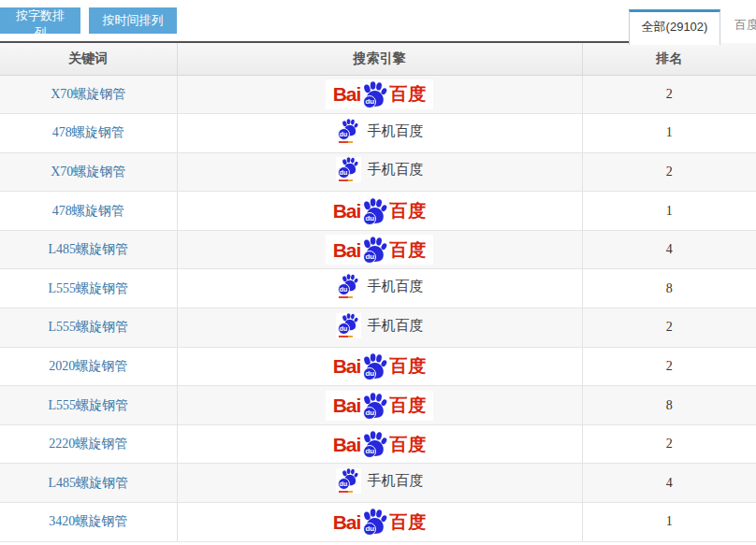  Describe the element at coordinates (378, 21) in the screenshot. I see `toolbar: 按字数排列 按时间排列 全部(29102) 百度` at that location.